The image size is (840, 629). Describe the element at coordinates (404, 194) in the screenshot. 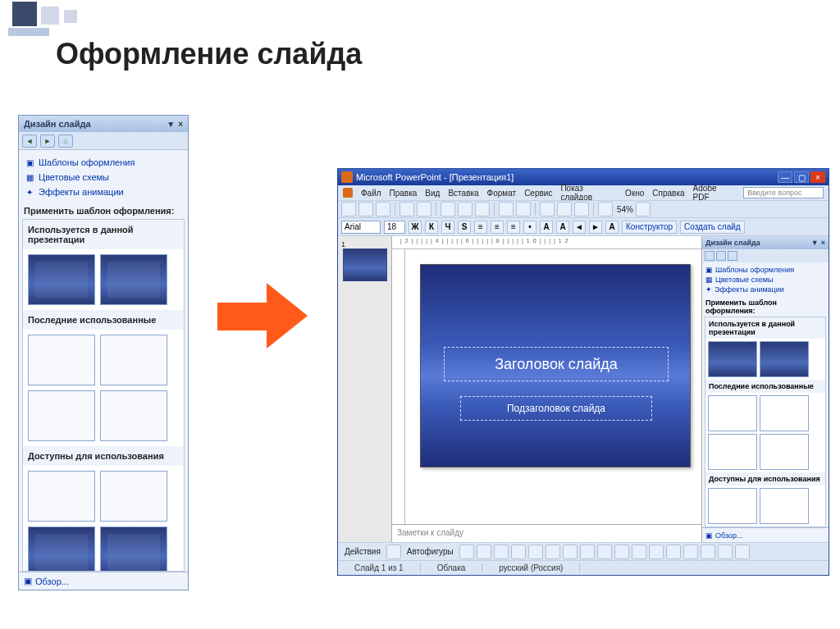

I see `menu-edit: Правка` at that location.